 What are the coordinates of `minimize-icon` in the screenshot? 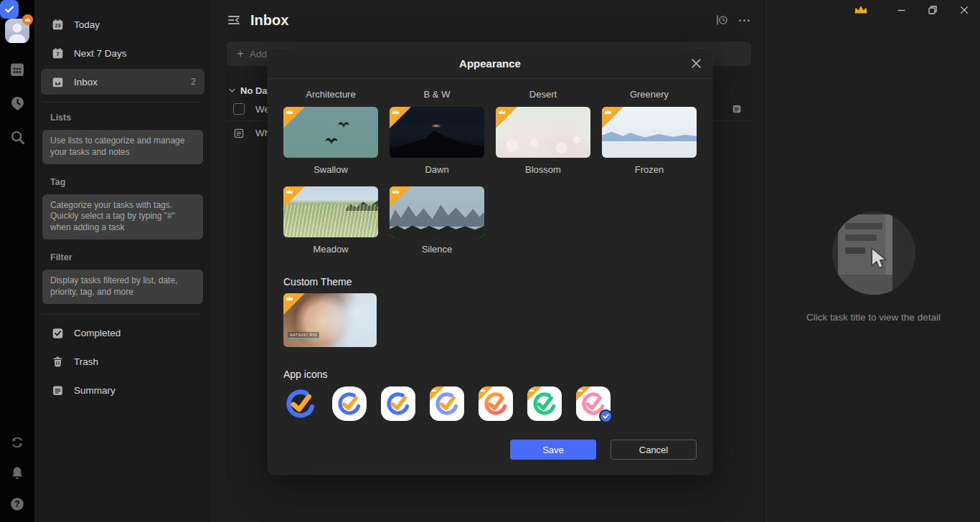 It's located at (901, 10).